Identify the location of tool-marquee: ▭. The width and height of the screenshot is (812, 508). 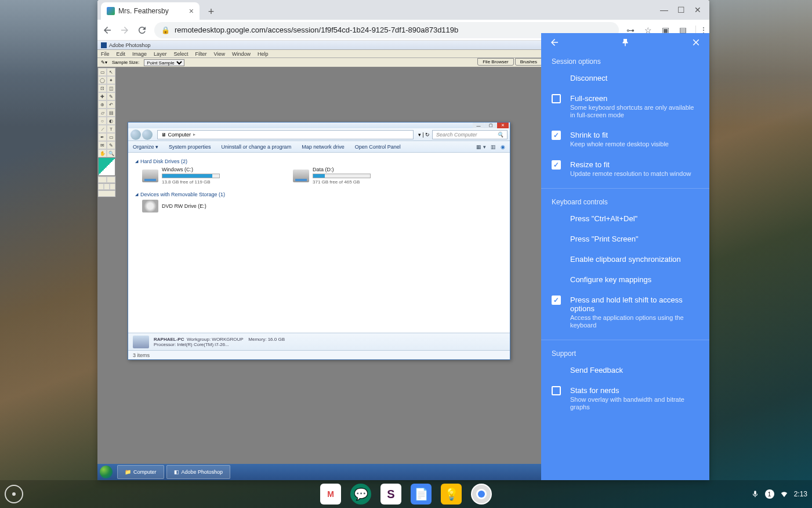
(102, 72).